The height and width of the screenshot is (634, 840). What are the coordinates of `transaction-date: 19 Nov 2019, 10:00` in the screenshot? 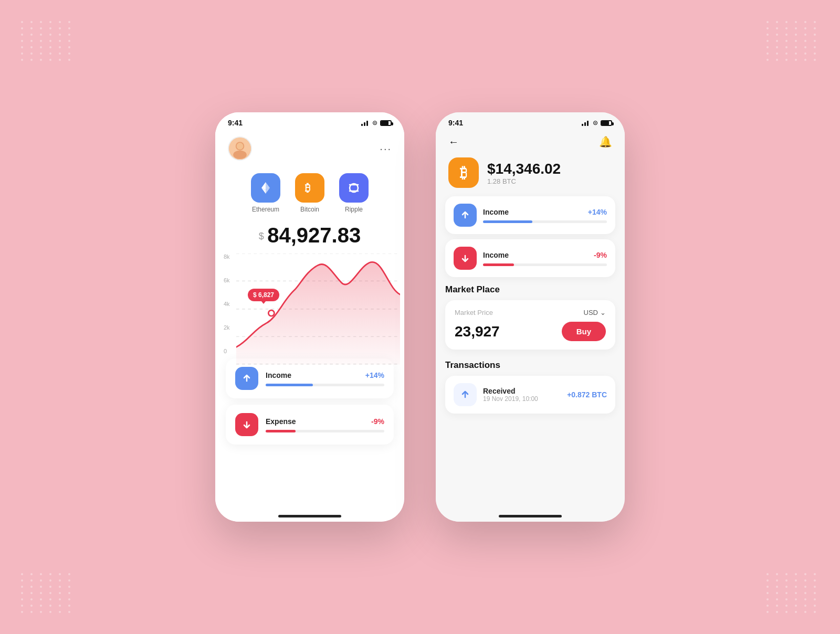 It's located at (522, 399).